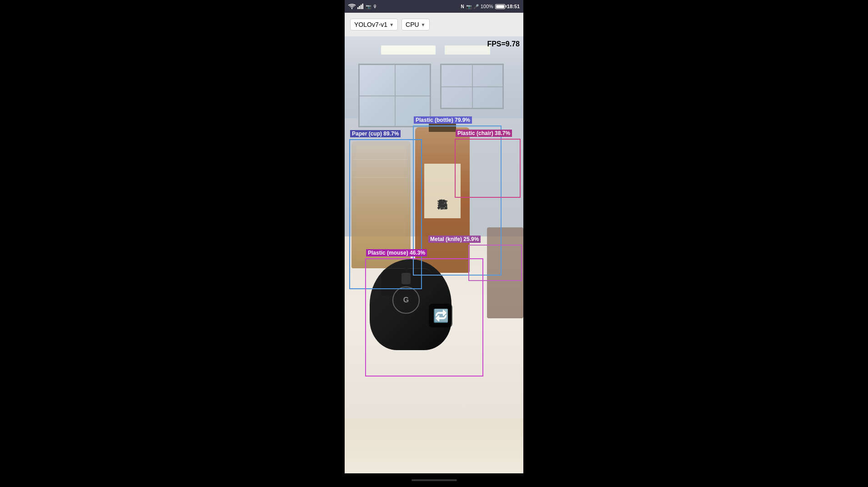 The width and height of the screenshot is (868, 487). Describe the element at coordinates (472, 86) in the screenshot. I see `window-right` at that location.